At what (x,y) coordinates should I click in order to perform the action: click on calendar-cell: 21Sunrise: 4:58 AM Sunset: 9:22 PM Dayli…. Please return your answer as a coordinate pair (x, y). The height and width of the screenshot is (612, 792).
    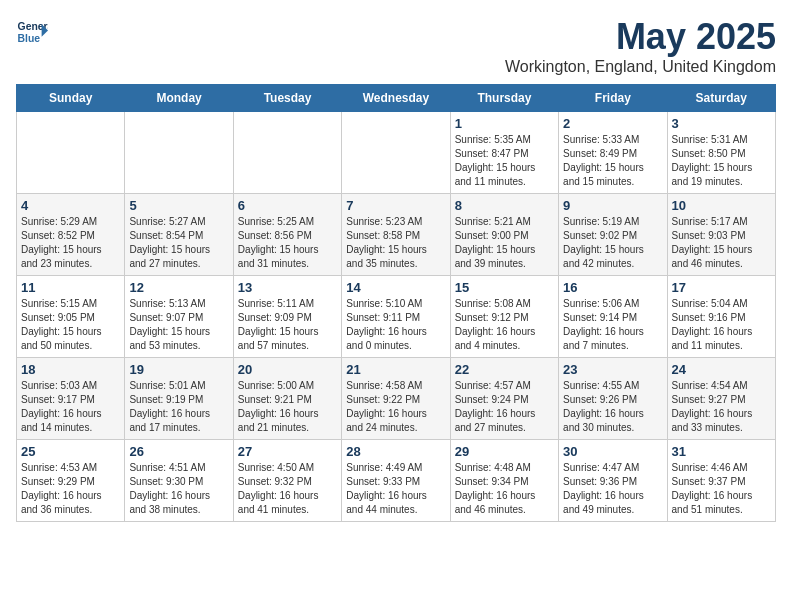
    Looking at the image, I should click on (396, 399).